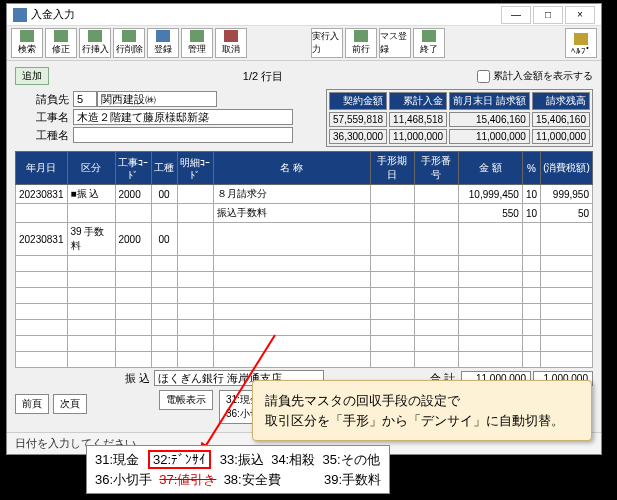 The image size is (617, 500). I want to click on ledger-button: 電帳表示, so click(186, 400).